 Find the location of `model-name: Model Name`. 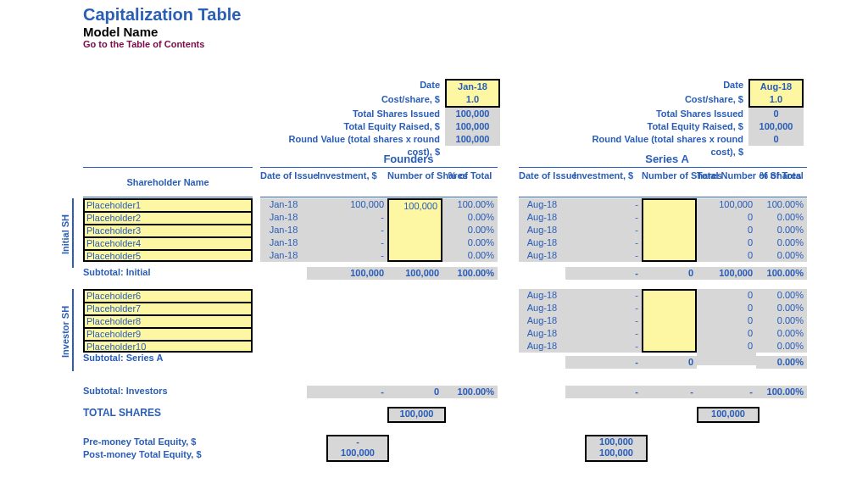

model-name: Model Name is located at coordinates (162, 32).